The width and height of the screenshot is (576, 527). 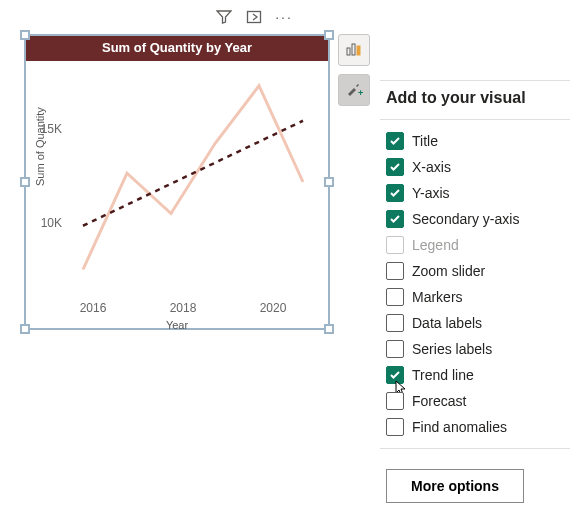 I want to click on visual-tool-buttons: +, so click(x=354, y=70).